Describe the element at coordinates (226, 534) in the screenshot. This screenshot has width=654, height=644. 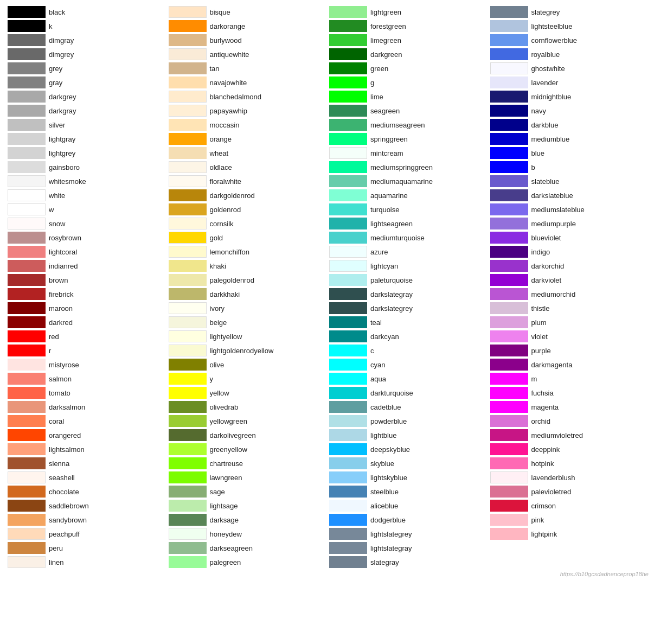
I see `color-name-label: honeydew` at that location.